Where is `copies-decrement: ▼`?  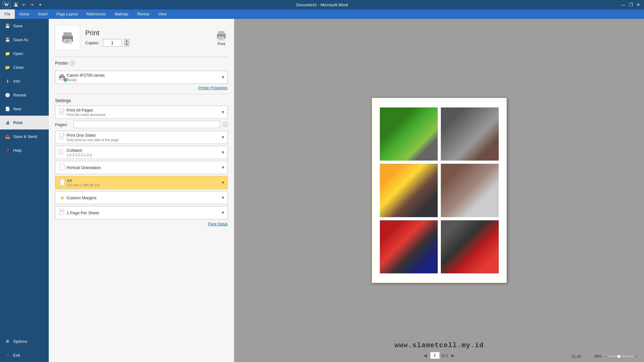
copies-decrement: ▼ is located at coordinates (127, 45).